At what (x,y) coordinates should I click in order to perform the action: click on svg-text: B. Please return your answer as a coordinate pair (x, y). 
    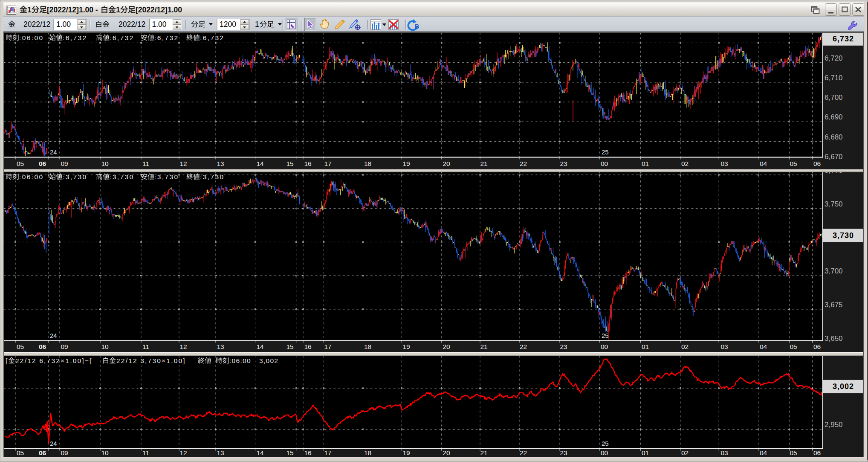
    Looking at the image, I should click on (417, 26).